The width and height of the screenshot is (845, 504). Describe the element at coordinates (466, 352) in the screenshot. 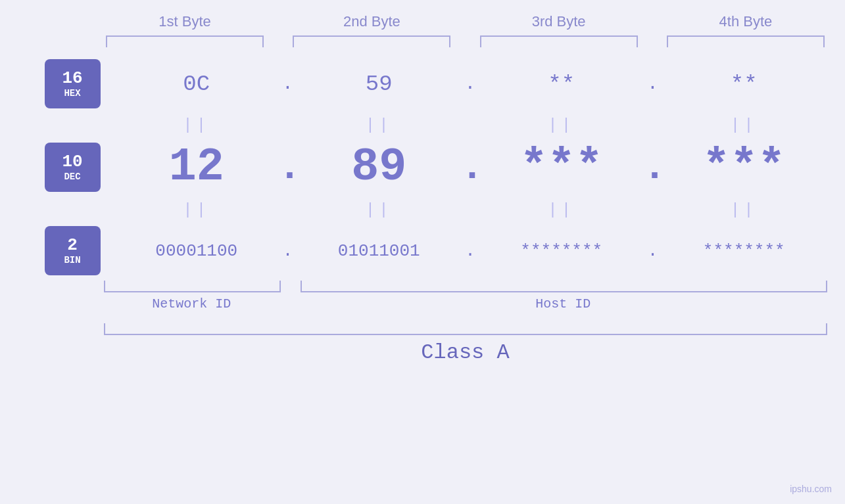

I see `class-label: Class A` at that location.